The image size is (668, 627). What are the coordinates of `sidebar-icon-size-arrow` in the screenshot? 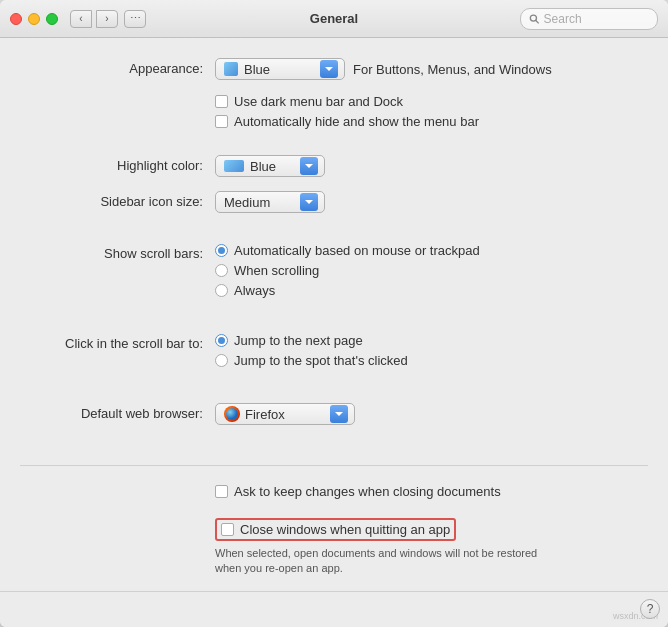 It's located at (309, 202).